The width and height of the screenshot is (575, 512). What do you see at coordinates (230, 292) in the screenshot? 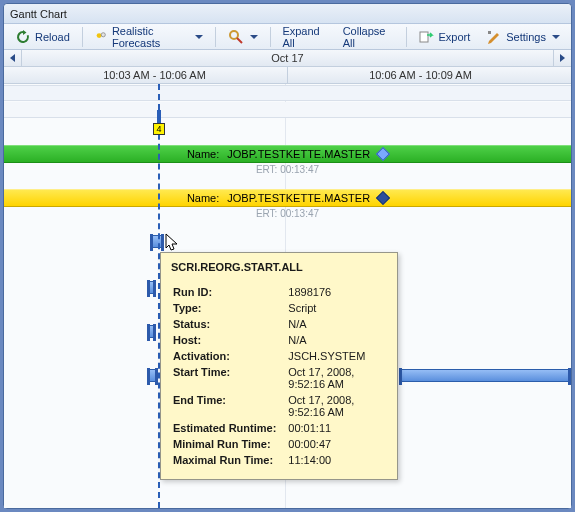
I see `tooltip-key: Run ID:` at bounding box center [230, 292].